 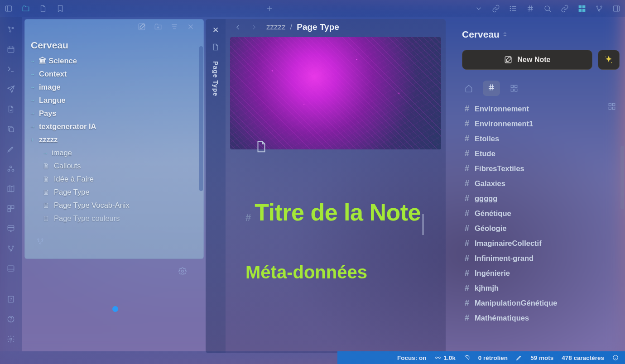 What do you see at coordinates (43, 9) in the screenshot?
I see `file-icon` at bounding box center [43, 9].